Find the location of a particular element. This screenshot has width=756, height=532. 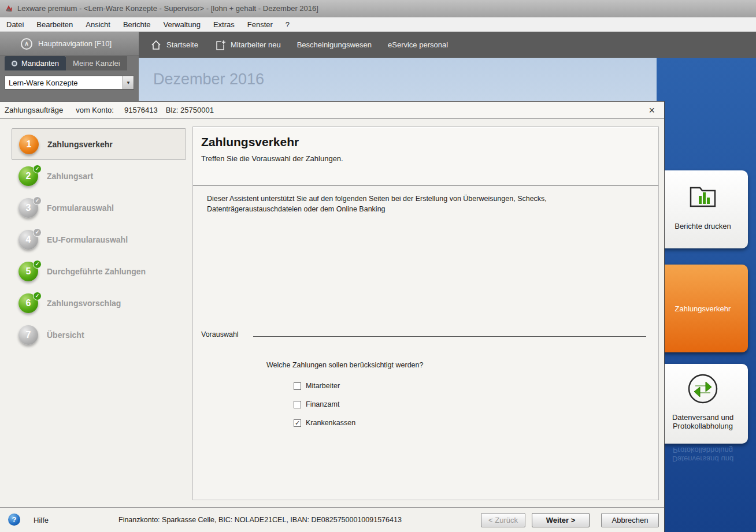

tab-meine-kanzlei: Meine Kanzlei is located at coordinates (97, 64).